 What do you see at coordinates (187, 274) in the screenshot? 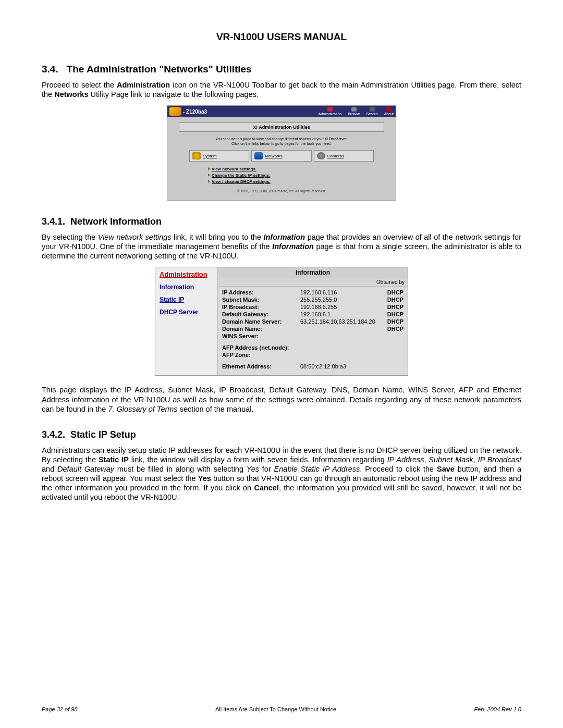
I see `sidebar-administration: Administration` at bounding box center [187, 274].